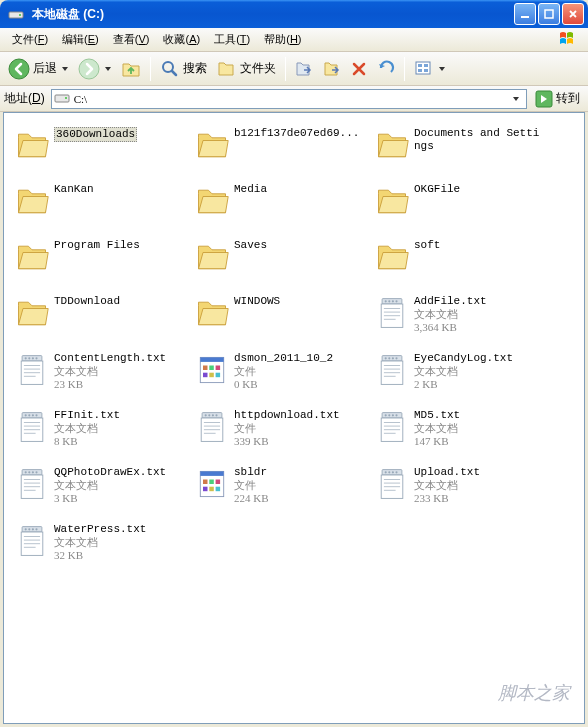 This screenshot has height=727, width=588. Describe the element at coordinates (460, 428) in the screenshot. I see `file-item: MD5.txt 文本文档147 KB` at that location.